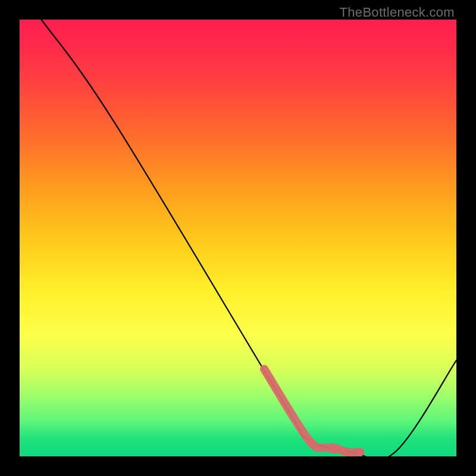 The image size is (476, 476). I want to click on watermark-text: TheBottleneck.com, so click(397, 12).